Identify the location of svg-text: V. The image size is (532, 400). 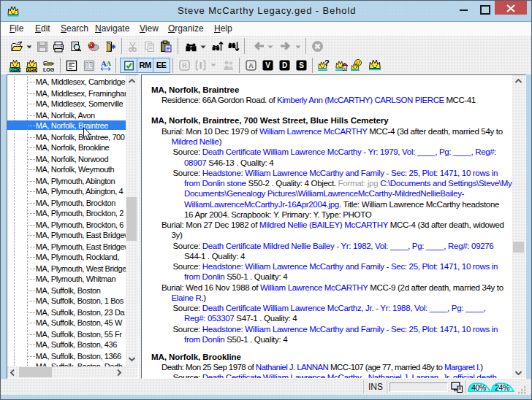
(267, 66).